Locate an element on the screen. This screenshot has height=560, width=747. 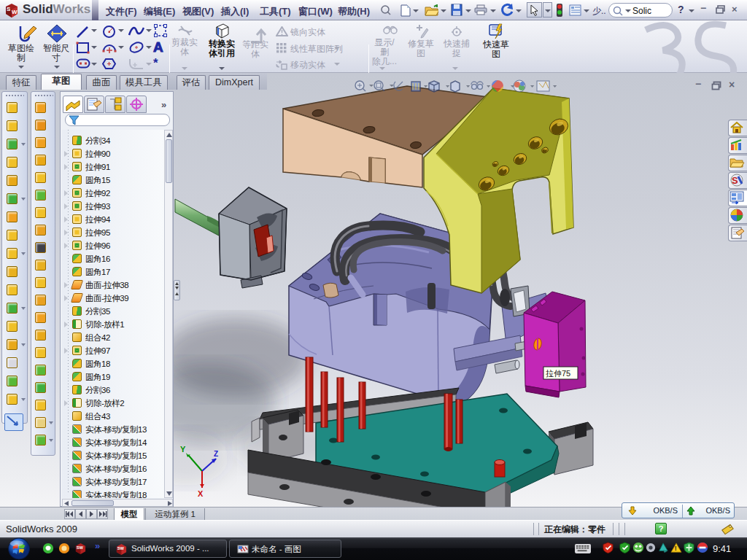
svg-text: Z is located at coordinates (216, 454).